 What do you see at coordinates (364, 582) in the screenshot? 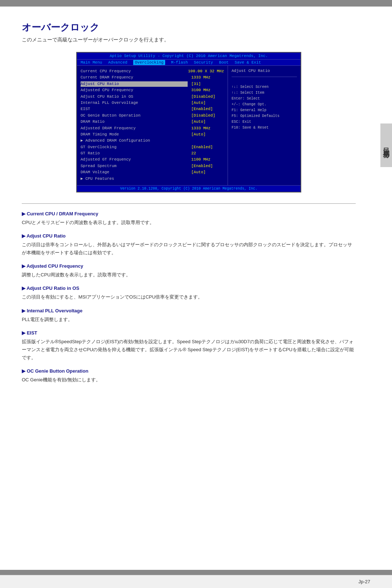
I see `page-number: Jp-27` at bounding box center [364, 582].